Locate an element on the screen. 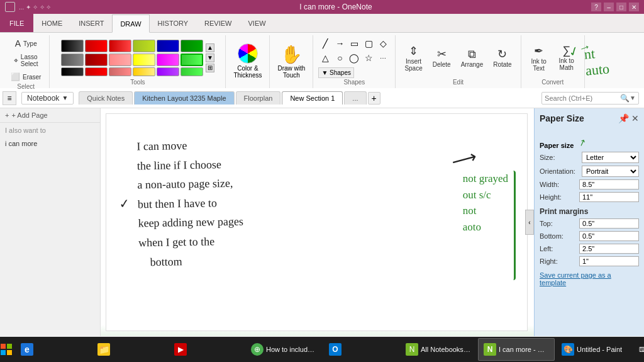  draw-with-touch-button: ✋ Draw withTouch is located at coordinates (291, 62).